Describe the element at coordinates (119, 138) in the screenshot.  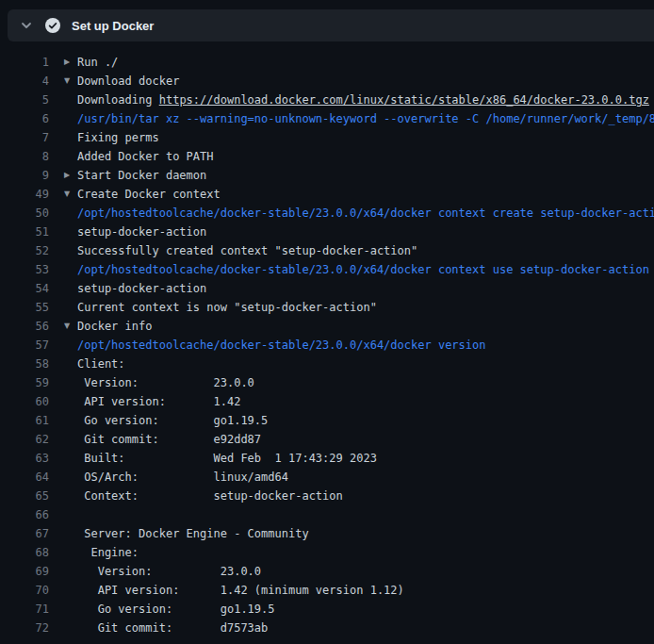
I see `log-text: Fixing perms` at that location.